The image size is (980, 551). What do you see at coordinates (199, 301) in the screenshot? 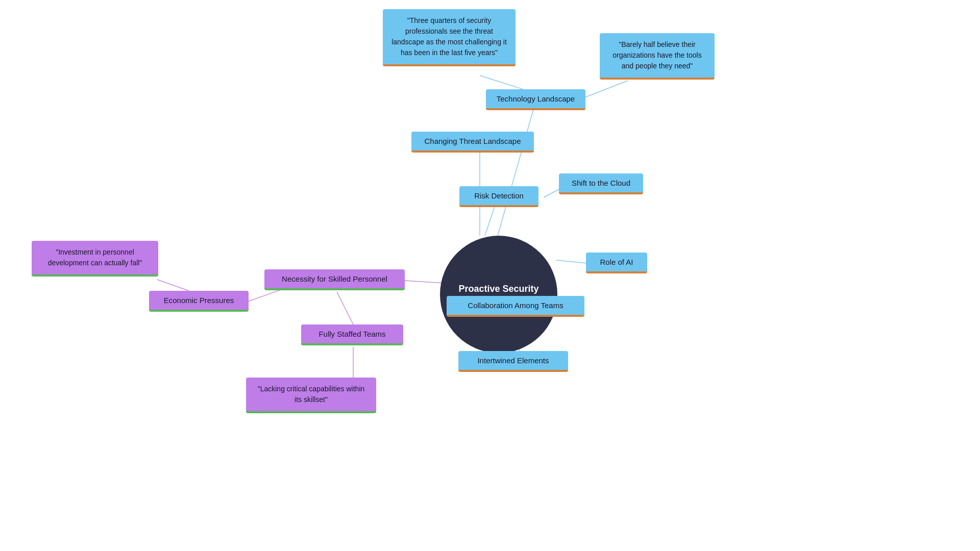
I see `node-economic-pressures: Economic Pressures` at bounding box center [199, 301].